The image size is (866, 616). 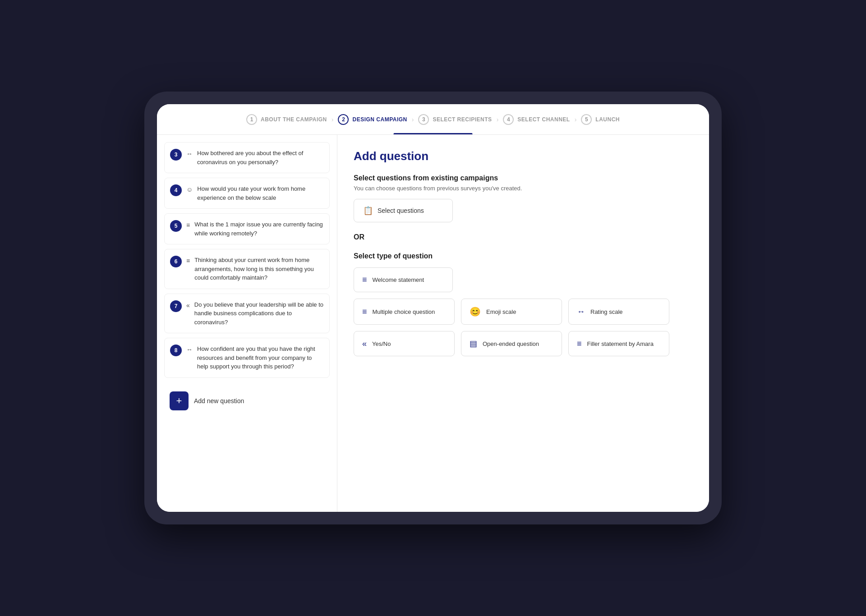 What do you see at coordinates (259, 229) in the screenshot?
I see `question-text-5: What is the 1 major issue you are curren…` at bounding box center [259, 229].